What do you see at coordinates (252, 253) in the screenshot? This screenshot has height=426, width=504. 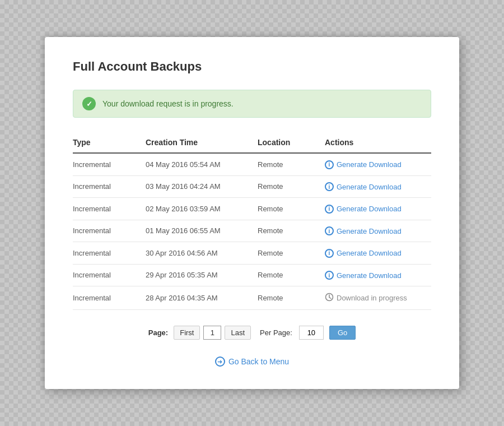 I see `table-row: Incremental30 Apr 2016 04:56 AMRemoteiGe…` at bounding box center [252, 253].